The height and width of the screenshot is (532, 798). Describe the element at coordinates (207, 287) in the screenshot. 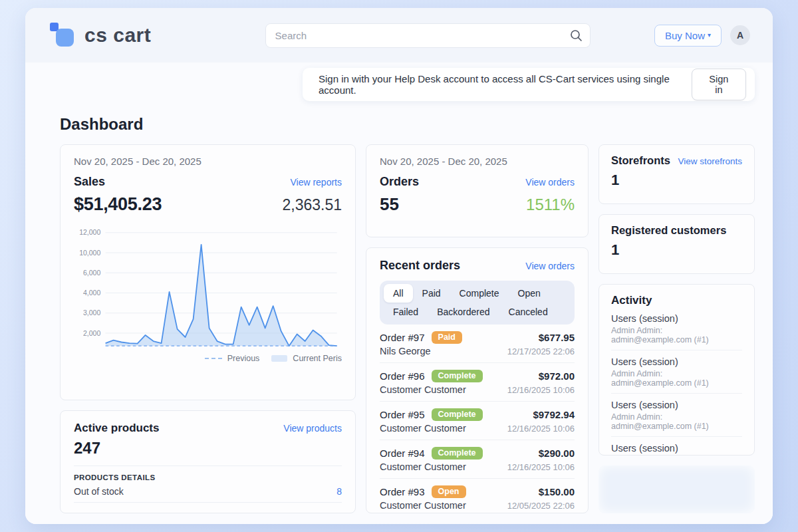

I see `sales-chart-svg: 2,0003,0004,0006,00010,00012,000` at that location.